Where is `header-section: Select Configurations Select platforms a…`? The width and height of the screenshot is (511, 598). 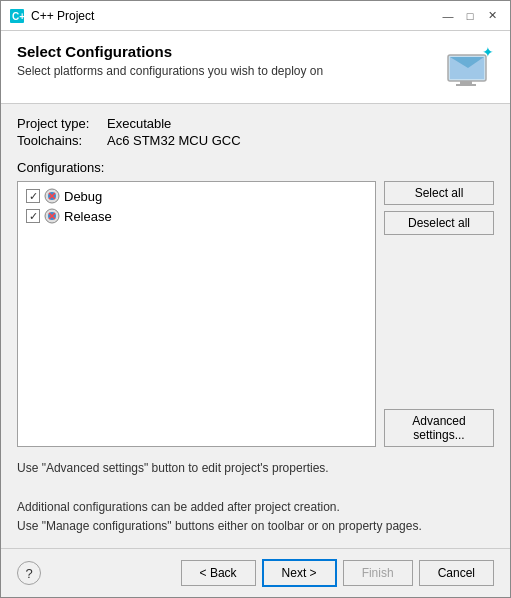 header-section: Select Configurations Select platforms a… is located at coordinates (256, 68).